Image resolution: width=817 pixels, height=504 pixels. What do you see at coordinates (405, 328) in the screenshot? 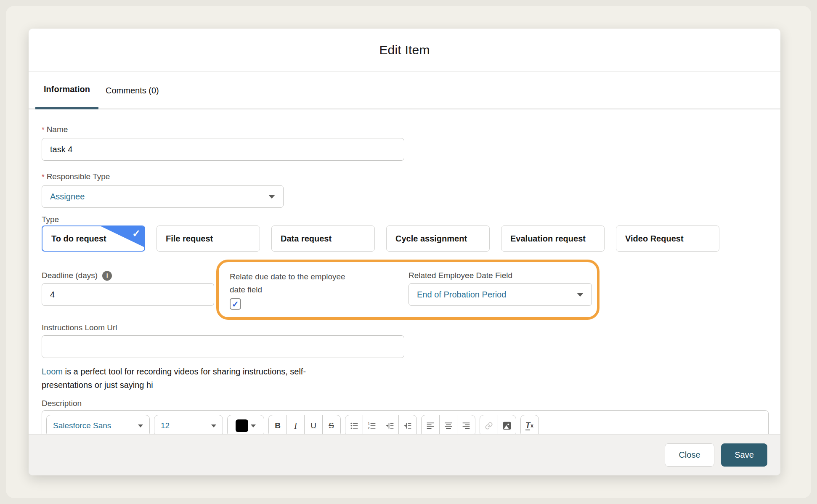
I see `instructions-loom-url-label: Instructions Loom Url` at bounding box center [405, 328].